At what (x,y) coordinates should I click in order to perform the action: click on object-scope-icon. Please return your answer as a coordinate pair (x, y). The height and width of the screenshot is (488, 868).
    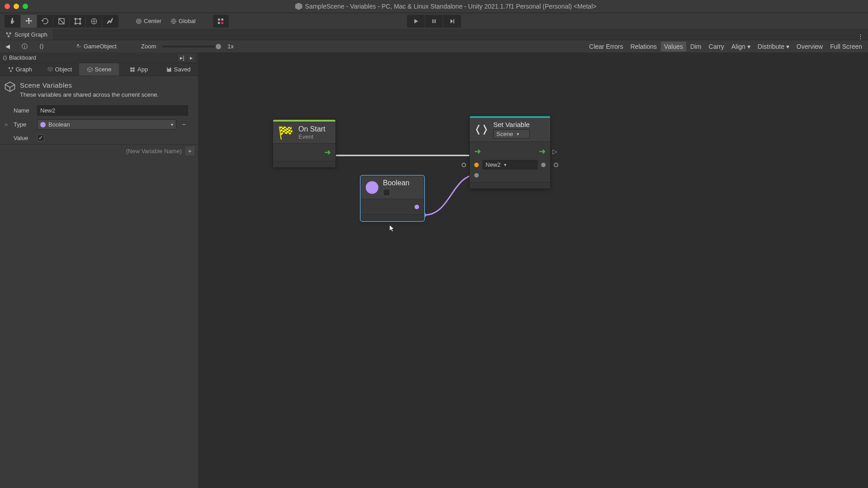
    Looking at the image, I should click on (50, 70).